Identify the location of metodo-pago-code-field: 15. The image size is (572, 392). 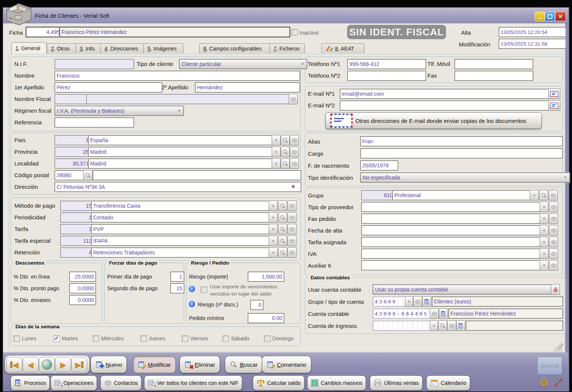
(77, 206).